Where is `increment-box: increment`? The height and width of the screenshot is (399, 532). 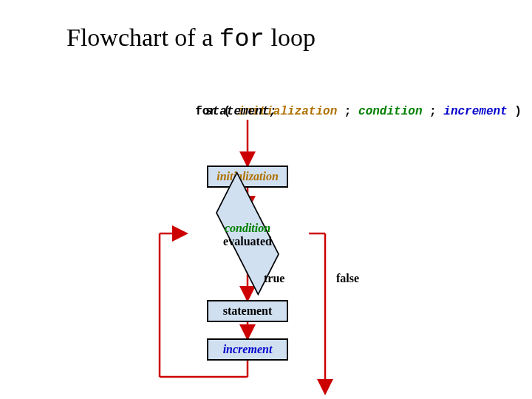 increment-box: increment is located at coordinates (248, 349).